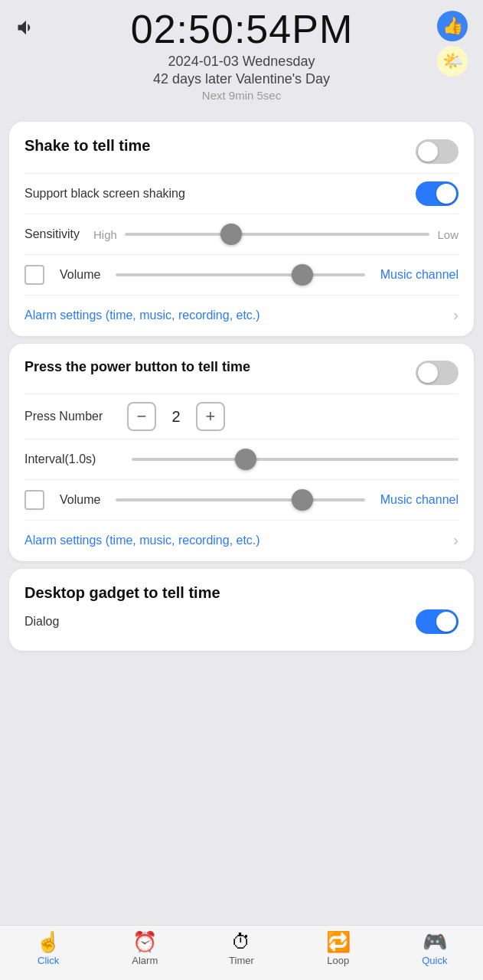 The image size is (483, 980). What do you see at coordinates (34, 275) in the screenshot?
I see `shake-volume-checkbox` at bounding box center [34, 275].